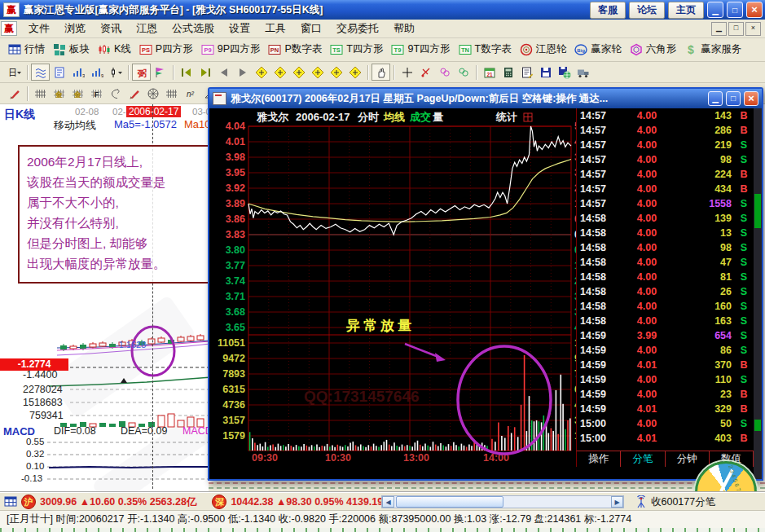 This screenshot has height=532, width=765. What do you see at coordinates (205, 72) in the screenshot?
I see `nav-last-tool-button` at bounding box center [205, 72].